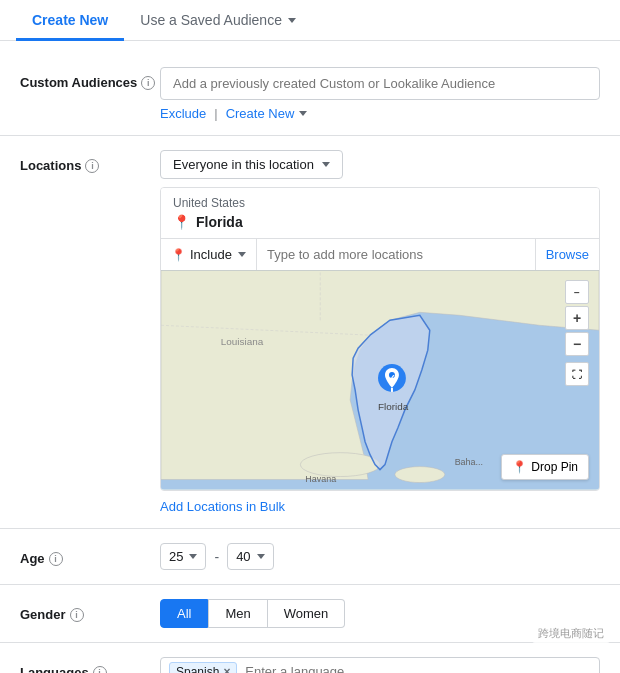  Describe the element at coordinates (178, 255) in the screenshot. I see `include-pin-icon: 📍` at that location.